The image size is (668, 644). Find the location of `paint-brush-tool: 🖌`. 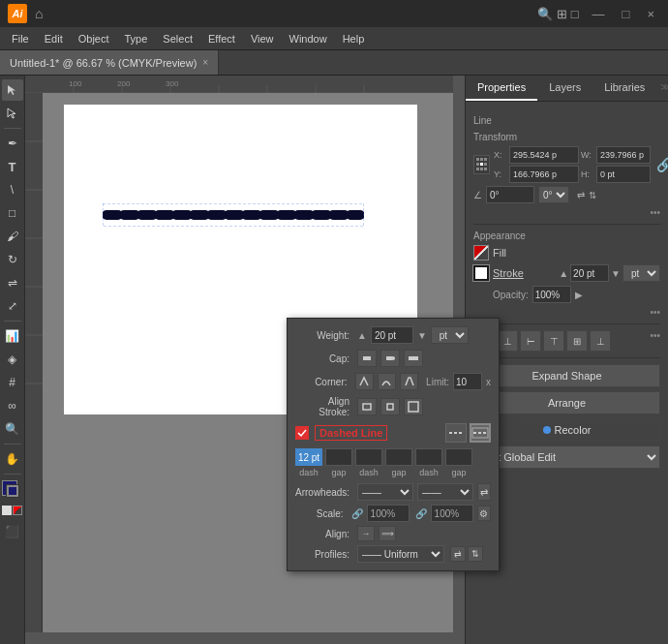

paint-brush-tool: 🖌 is located at coordinates (13, 236).